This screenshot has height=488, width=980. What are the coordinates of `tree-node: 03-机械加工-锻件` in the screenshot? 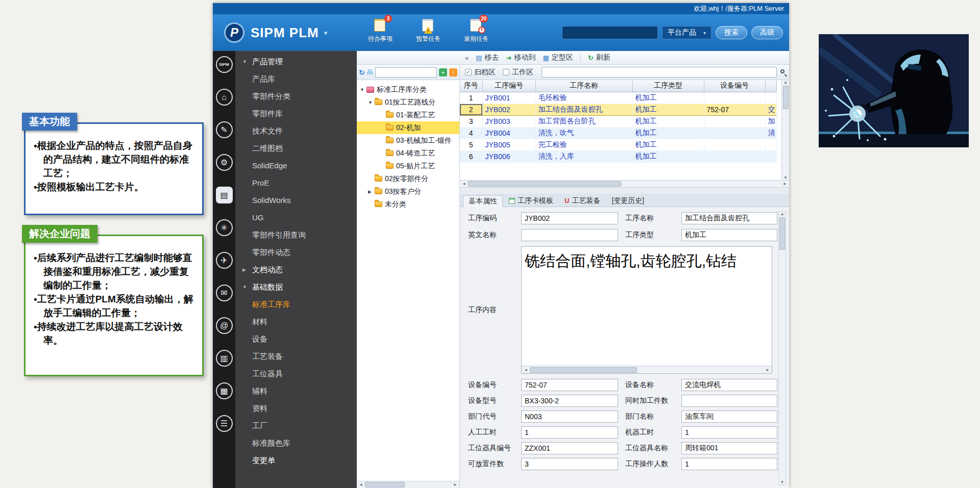 It's located at (408, 141).